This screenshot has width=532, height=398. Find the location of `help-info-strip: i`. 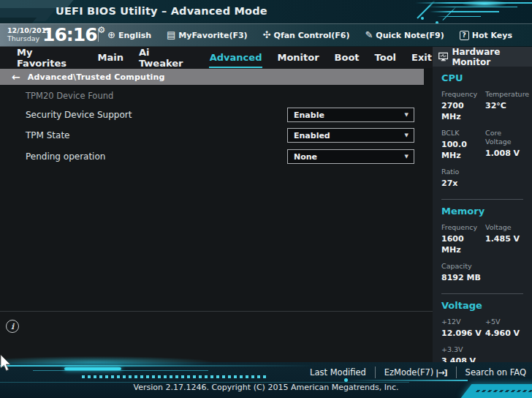

help-info-strip: i is located at coordinates (216, 337).